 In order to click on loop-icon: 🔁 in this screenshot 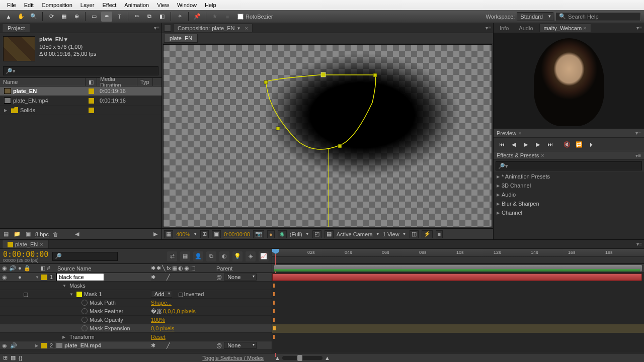, I will do `click(579, 144)`.